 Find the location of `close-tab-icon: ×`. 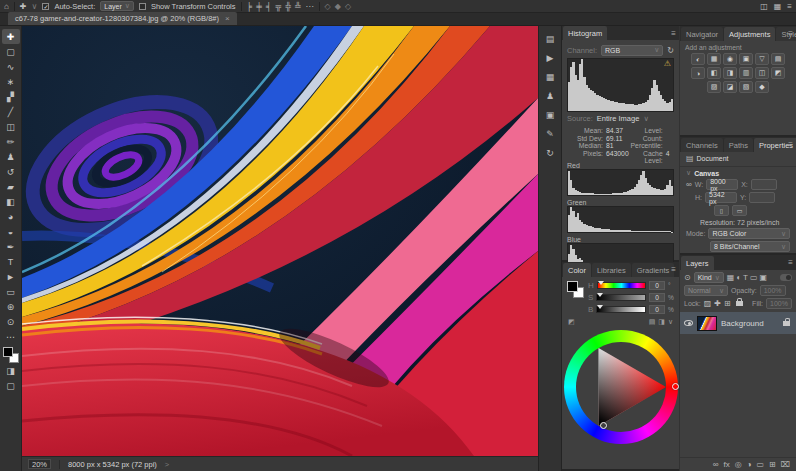

close-tab-icon: × is located at coordinates (228, 18).